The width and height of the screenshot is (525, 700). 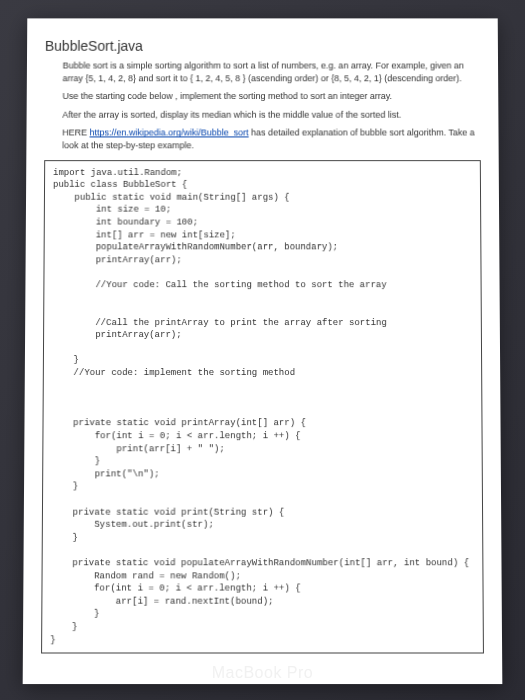 What do you see at coordinates (76, 133) in the screenshot?
I see `link-prefix: HERE` at bounding box center [76, 133].